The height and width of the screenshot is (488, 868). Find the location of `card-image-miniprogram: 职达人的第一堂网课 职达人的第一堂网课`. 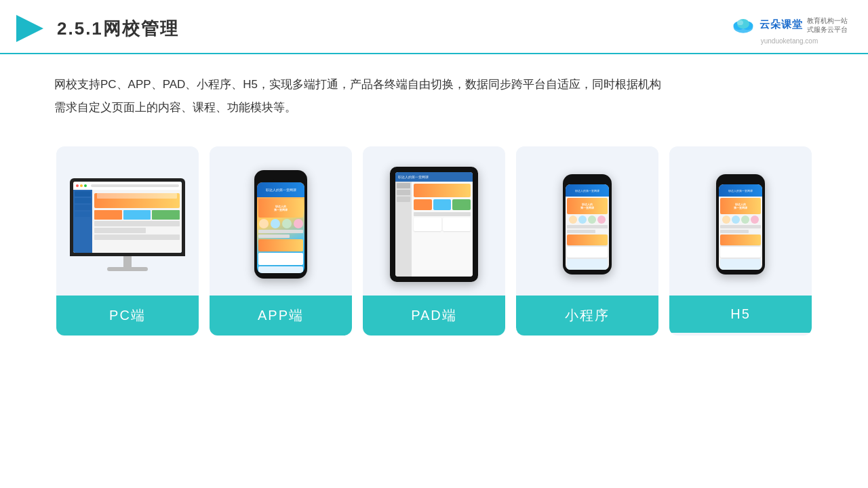

card-image-miniprogram: 职达人的第一堂网课 职达人的第一堂网课 is located at coordinates (587, 221).